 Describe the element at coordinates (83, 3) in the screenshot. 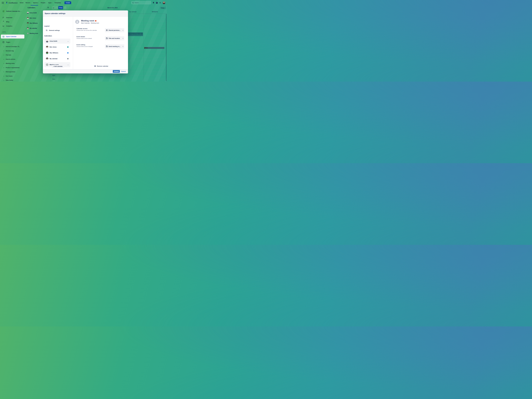

I see `top-nav: Confluence Home Recent▾ Spaces▾ People▾ …` at that location.